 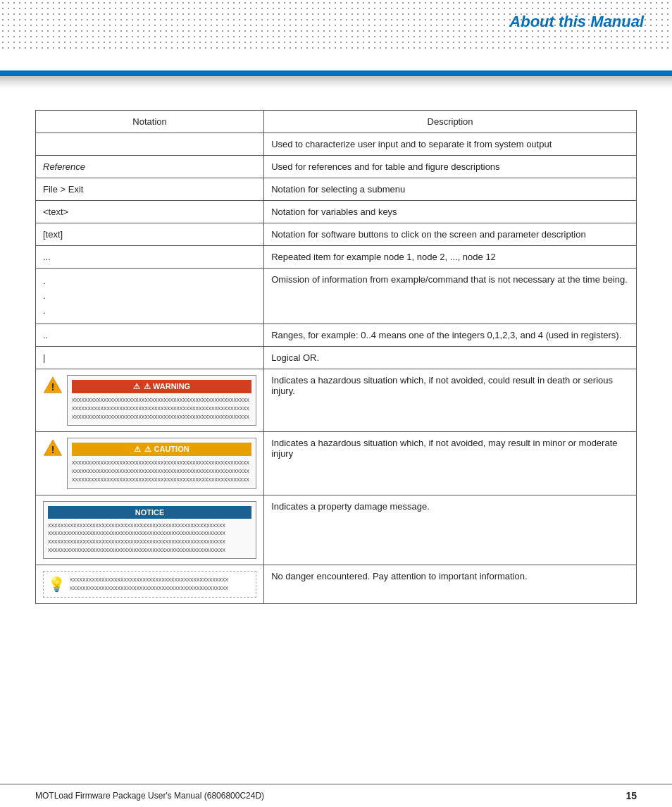 I want to click on table-row: .. Ranges, for example: 0..4 means one o…, so click(x=337, y=335).